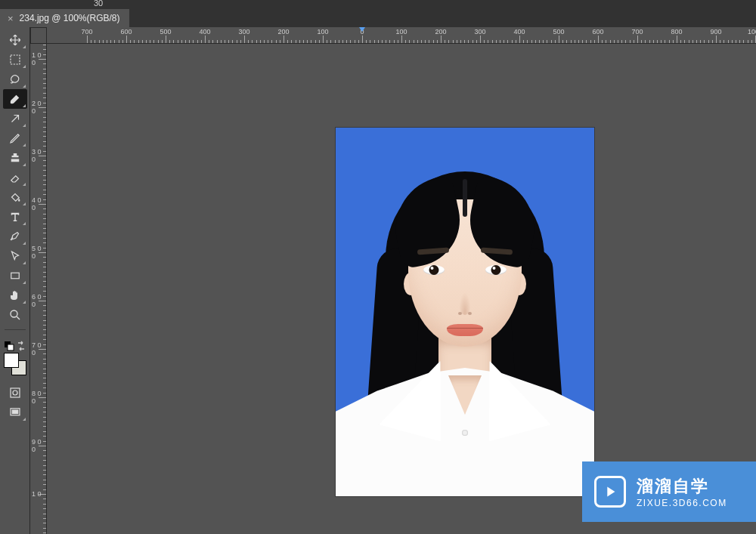 The image size is (756, 534). I want to click on play-icon, so click(610, 492).